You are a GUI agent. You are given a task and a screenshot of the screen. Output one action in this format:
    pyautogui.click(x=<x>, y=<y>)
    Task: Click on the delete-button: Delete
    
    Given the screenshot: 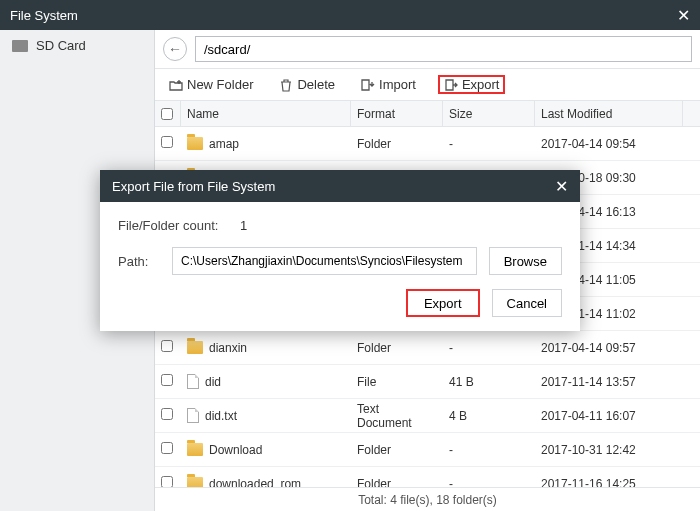 What is the action you would take?
    pyautogui.click(x=307, y=84)
    